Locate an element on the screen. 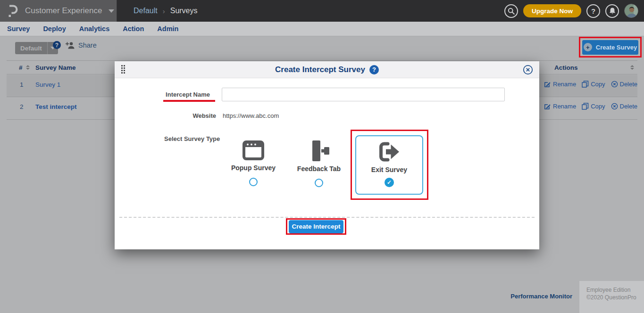 The width and height of the screenshot is (644, 313). bell-icon is located at coordinates (612, 11).